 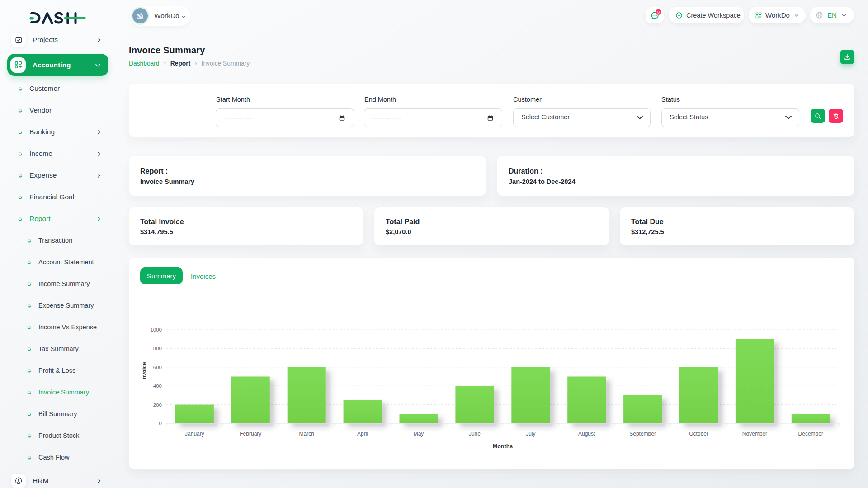 What do you see at coordinates (587, 434) in the screenshot?
I see `svg-text: August` at bounding box center [587, 434].